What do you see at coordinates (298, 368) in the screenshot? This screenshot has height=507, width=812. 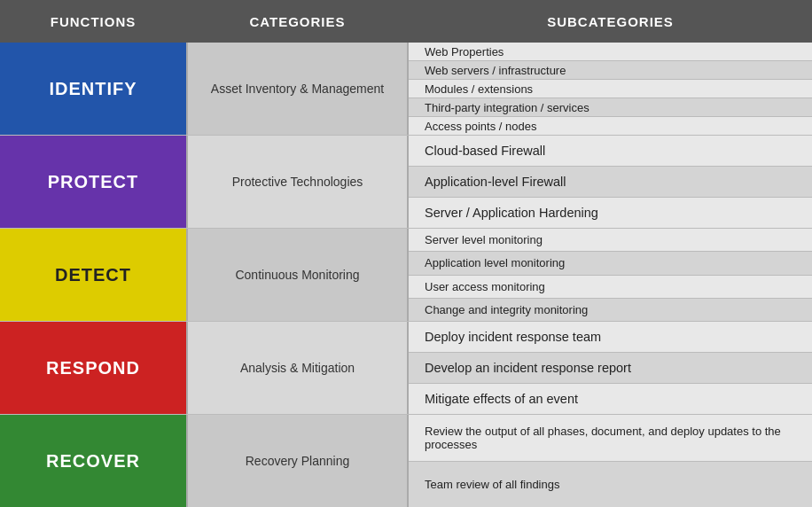 I see `category-cell-respond: Analysis & Mitigation` at bounding box center [298, 368].